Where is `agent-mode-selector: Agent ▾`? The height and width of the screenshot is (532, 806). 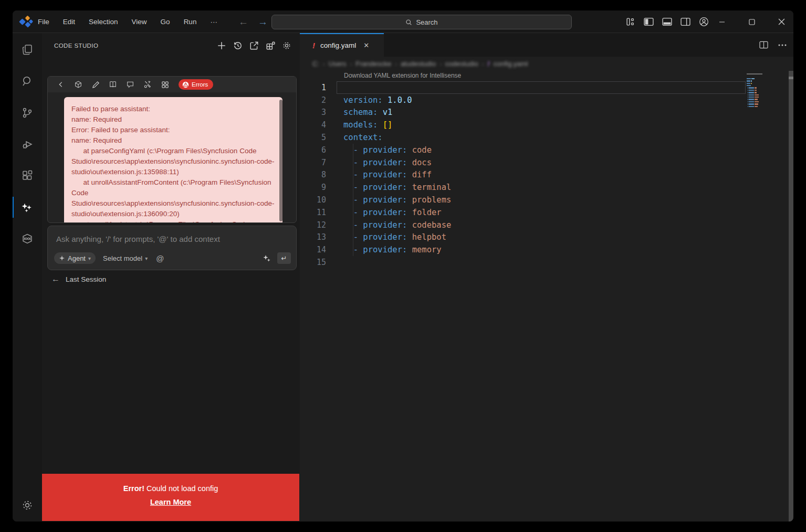
agent-mode-selector: Agent ▾ is located at coordinates (75, 258).